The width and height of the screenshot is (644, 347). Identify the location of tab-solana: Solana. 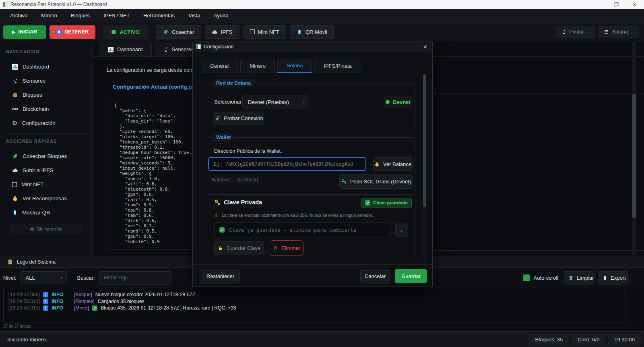
(295, 66).